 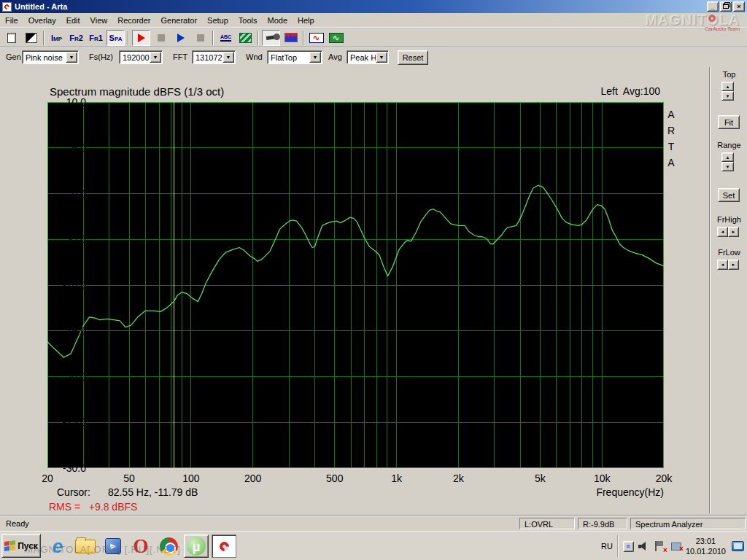 I want to click on utorrent-icon: µ, so click(x=196, y=546).